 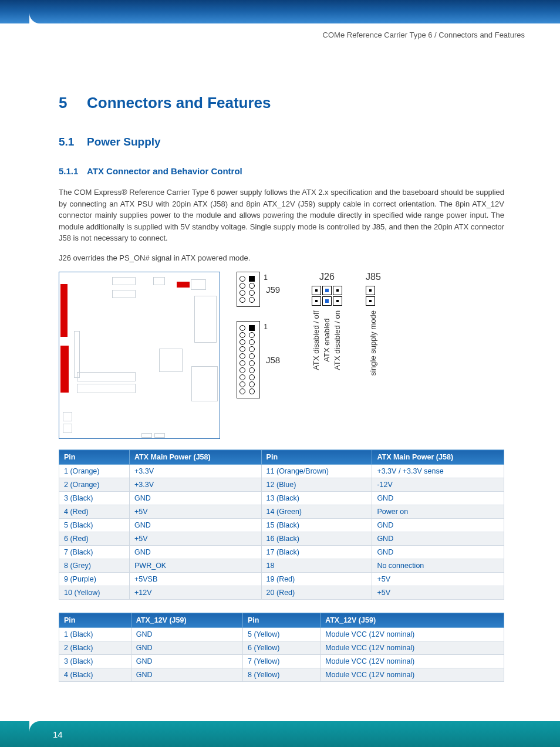 I want to click on pin1-mark-b: 1, so click(x=265, y=327).